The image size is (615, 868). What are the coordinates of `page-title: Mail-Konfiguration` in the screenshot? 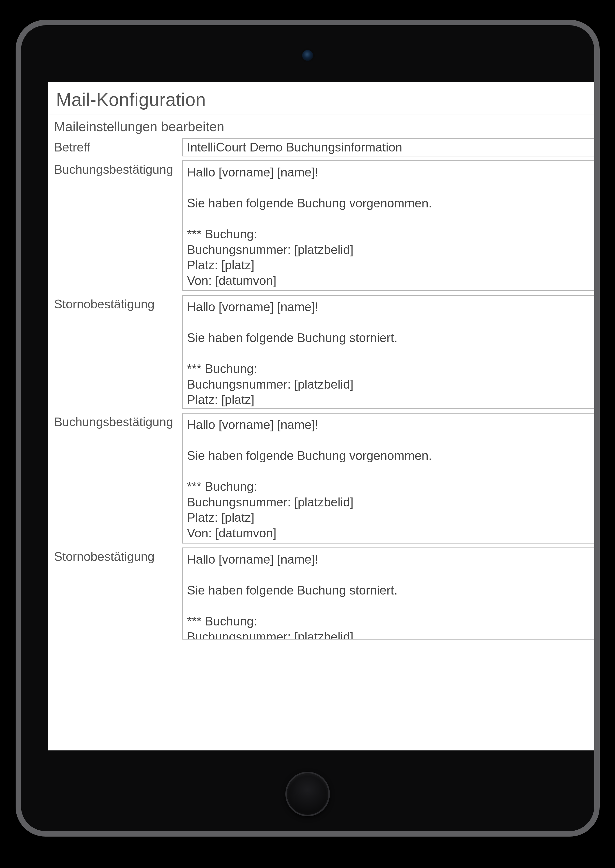 It's located at (321, 99).